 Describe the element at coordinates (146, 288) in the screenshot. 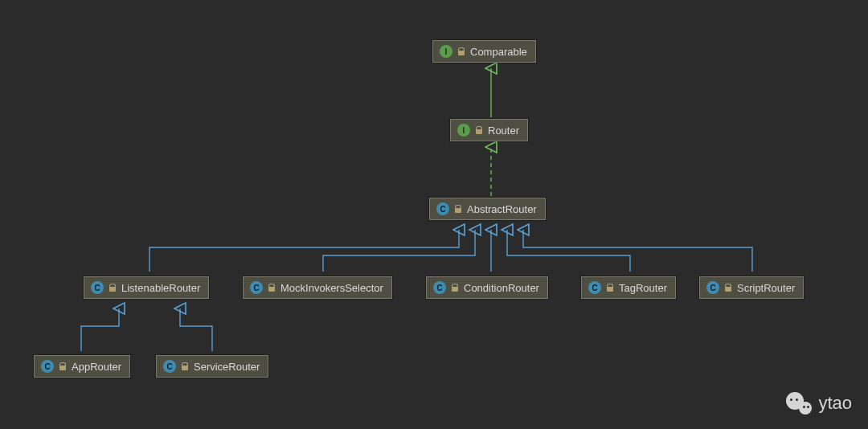

I see `node-listenablerouter: ListenableRouter` at that location.